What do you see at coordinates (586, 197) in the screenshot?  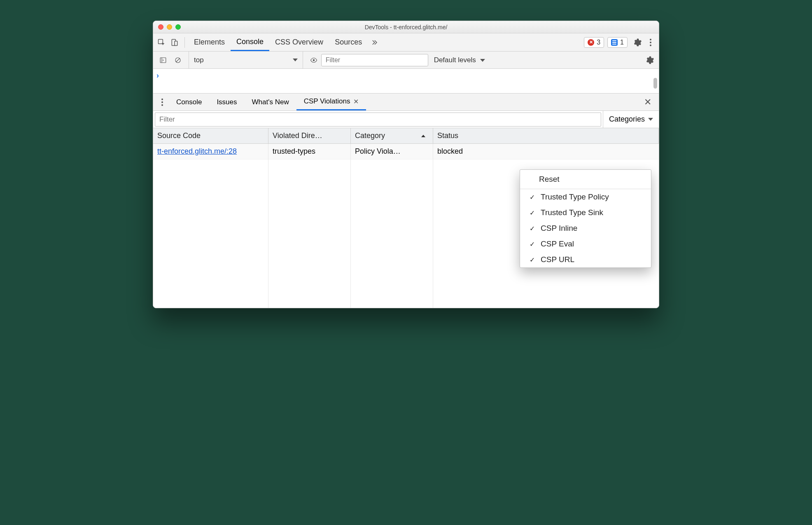 I see `category-option: Trusted Type Policy` at bounding box center [586, 197].